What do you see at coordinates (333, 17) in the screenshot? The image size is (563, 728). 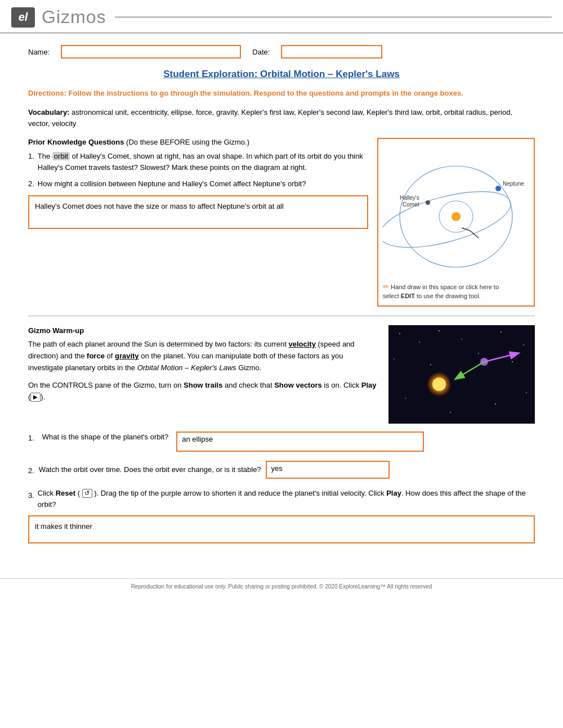 I see `header-divider` at bounding box center [333, 17].